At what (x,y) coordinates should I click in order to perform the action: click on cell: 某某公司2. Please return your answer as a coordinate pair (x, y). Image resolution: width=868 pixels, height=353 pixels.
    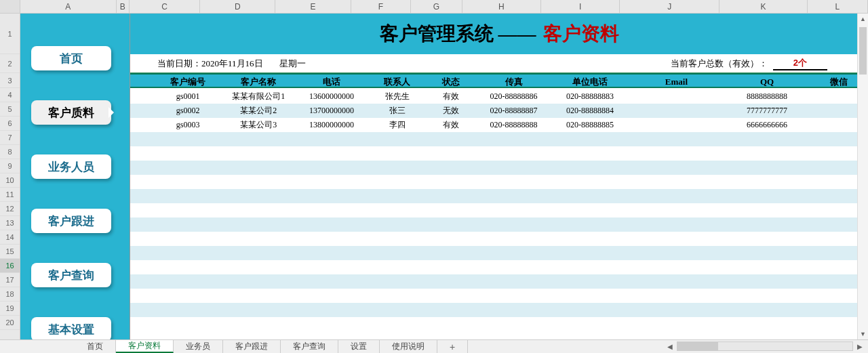
    Looking at the image, I should click on (259, 111).